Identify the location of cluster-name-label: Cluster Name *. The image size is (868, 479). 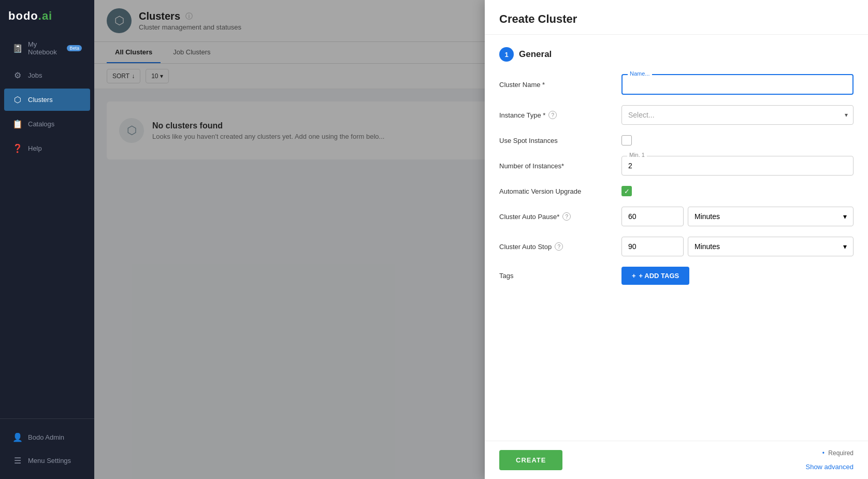
(556, 85).